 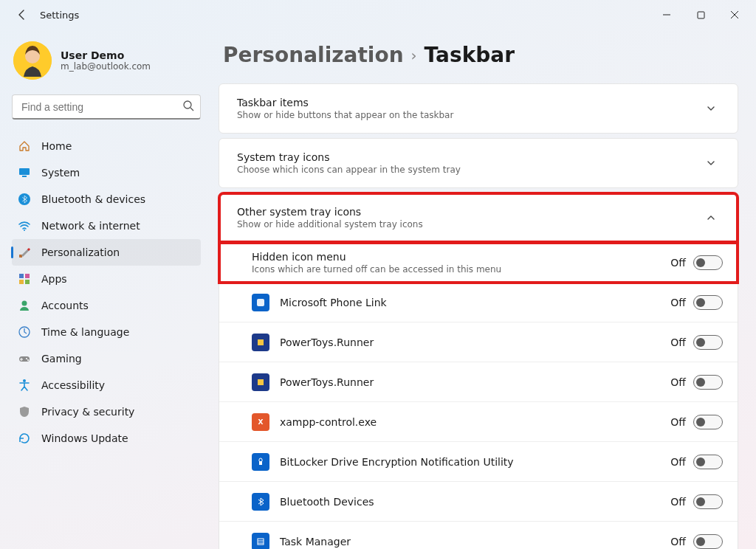 I want to click on back-button, so click(x=22, y=15).